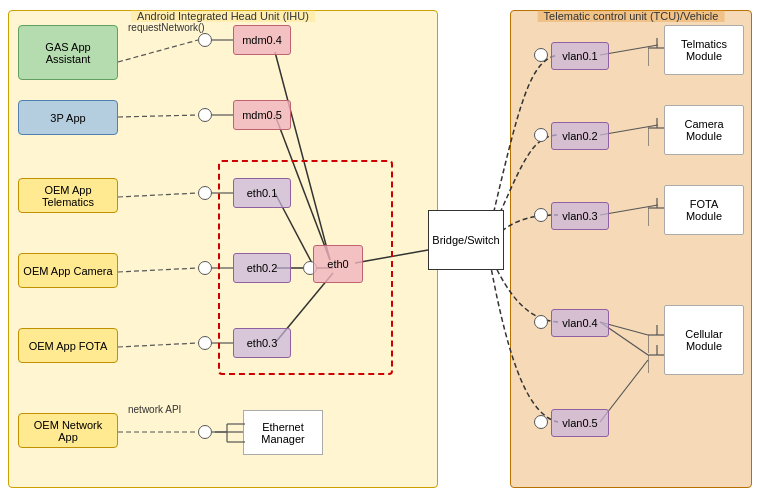 Image resolution: width=761 pixels, height=502 pixels. Describe the element at coordinates (580, 323) in the screenshot. I see `vlan04-box: vlan0.4` at that location.